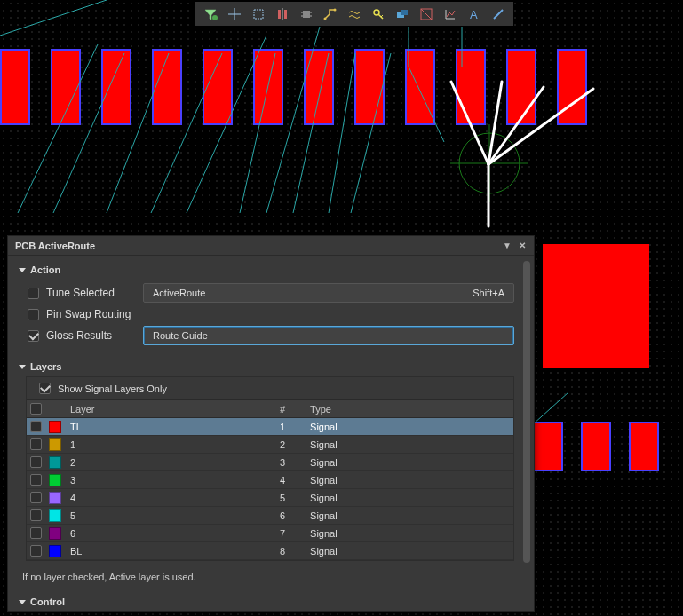 The height and width of the screenshot is (616, 683). Describe the element at coordinates (274, 462) in the screenshot. I see `layer-num: 3` at that location.